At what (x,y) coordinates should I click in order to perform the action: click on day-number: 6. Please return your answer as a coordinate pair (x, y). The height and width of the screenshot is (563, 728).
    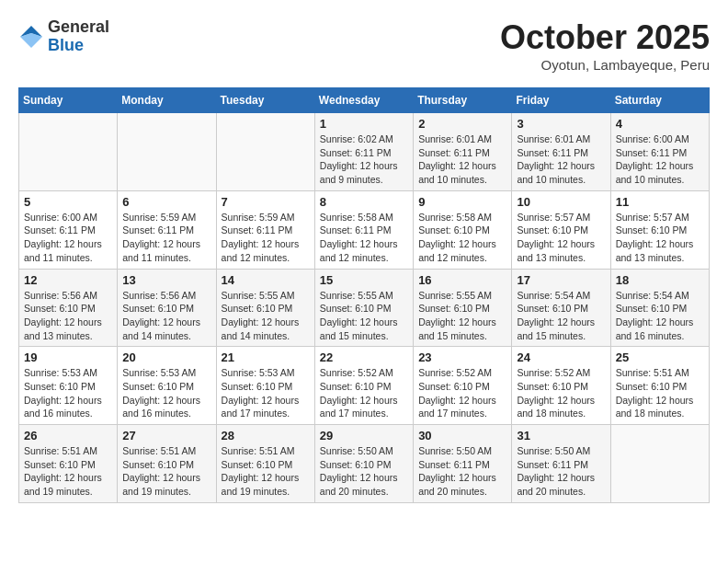
    Looking at the image, I should click on (166, 202).